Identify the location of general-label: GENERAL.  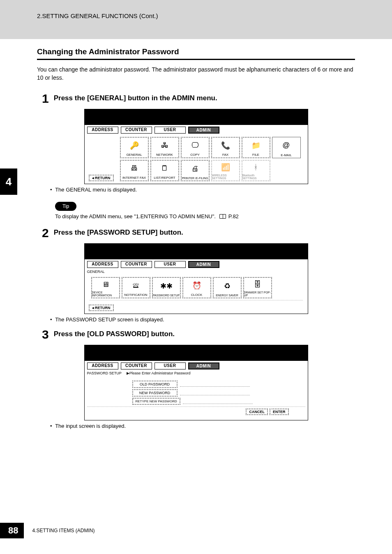
(196, 272).